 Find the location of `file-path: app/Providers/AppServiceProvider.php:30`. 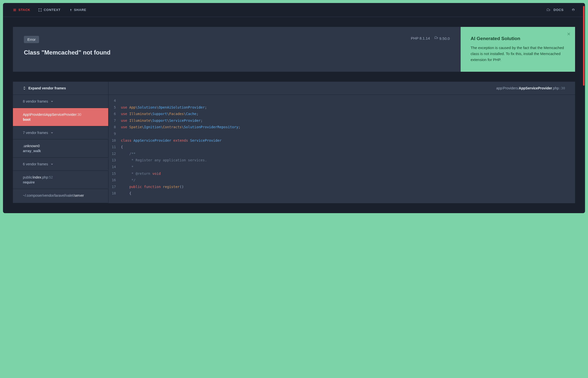

file-path: app/Providers/AppServiceProvider.php:30 is located at coordinates (342, 88).